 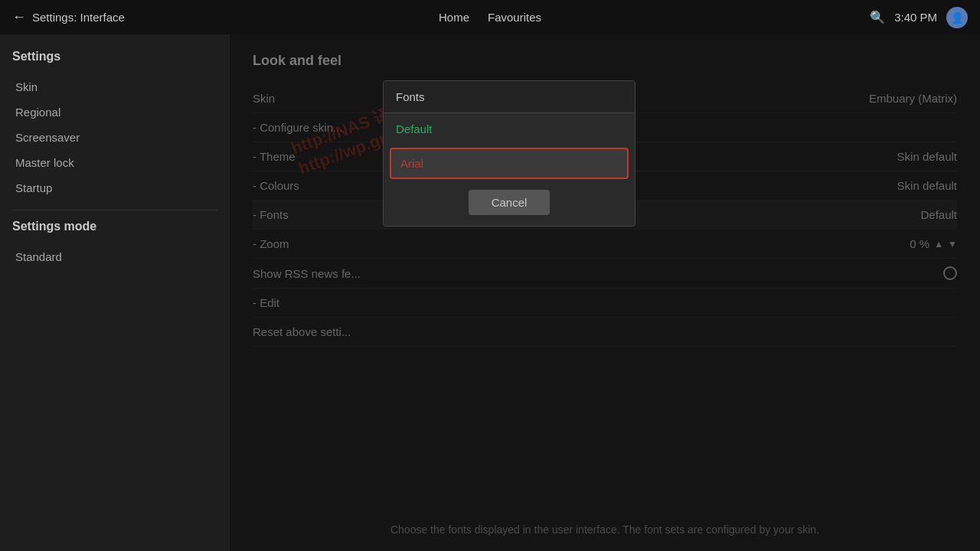 What do you see at coordinates (454, 17) in the screenshot?
I see `nav-home: Home` at bounding box center [454, 17].